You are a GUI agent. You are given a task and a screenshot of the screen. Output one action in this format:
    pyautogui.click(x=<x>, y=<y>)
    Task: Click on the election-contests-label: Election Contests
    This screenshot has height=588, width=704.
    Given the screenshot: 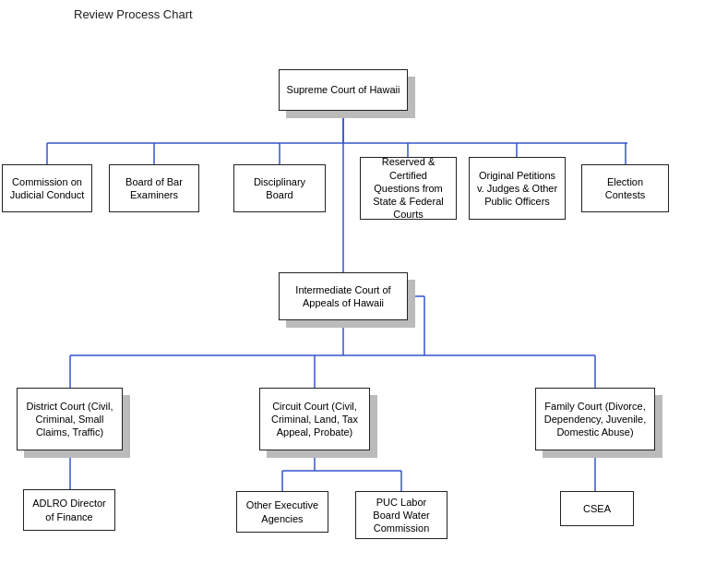 What is the action you would take?
    pyautogui.click(x=626, y=188)
    